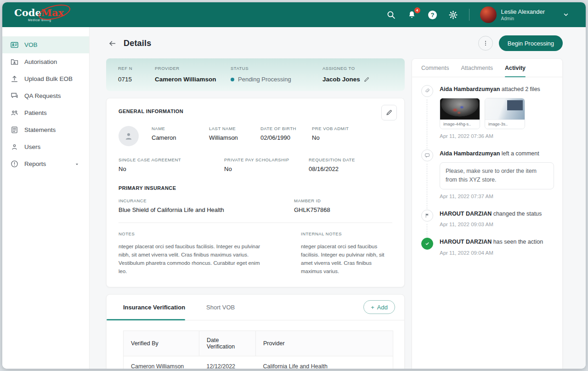 Image resolution: width=588 pixels, height=371 pixels. Describe the element at coordinates (40, 62) in the screenshot. I see `sidebar-item-label: Autorisation` at that location.